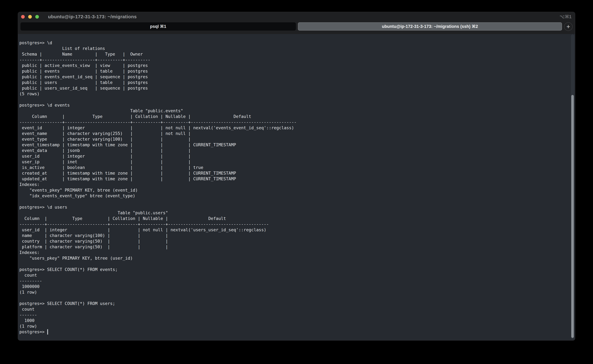 This screenshot has width=593, height=364. What do you see at coordinates (566, 17) in the screenshot?
I see `window-shortcut-hint: ⌥⌘1` at bounding box center [566, 17].